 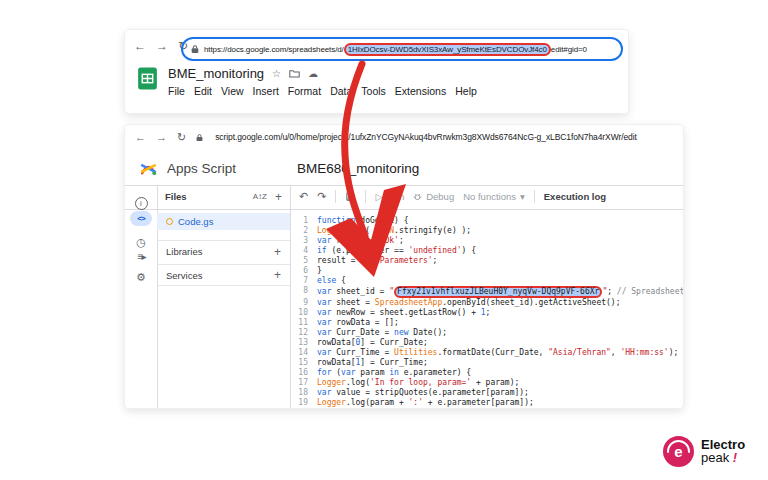 What do you see at coordinates (299, 241) in the screenshot?
I see `line-number: 3` at bounding box center [299, 241].